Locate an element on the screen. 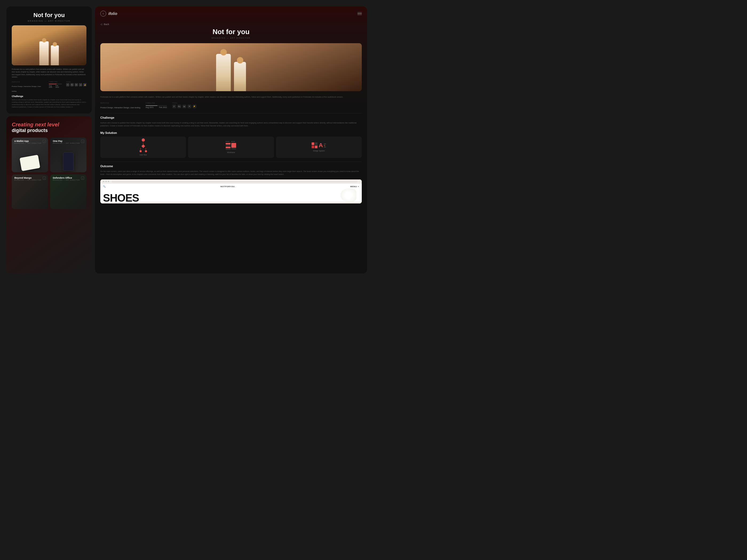  ds-circle is located at coordinates (325, 145).